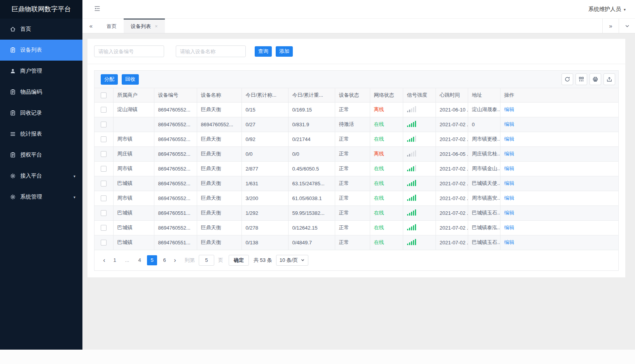 The height and width of the screenshot is (364, 635). What do you see at coordinates (263, 260) in the screenshot?
I see `total-count-label: 共 53 条` at bounding box center [263, 260].